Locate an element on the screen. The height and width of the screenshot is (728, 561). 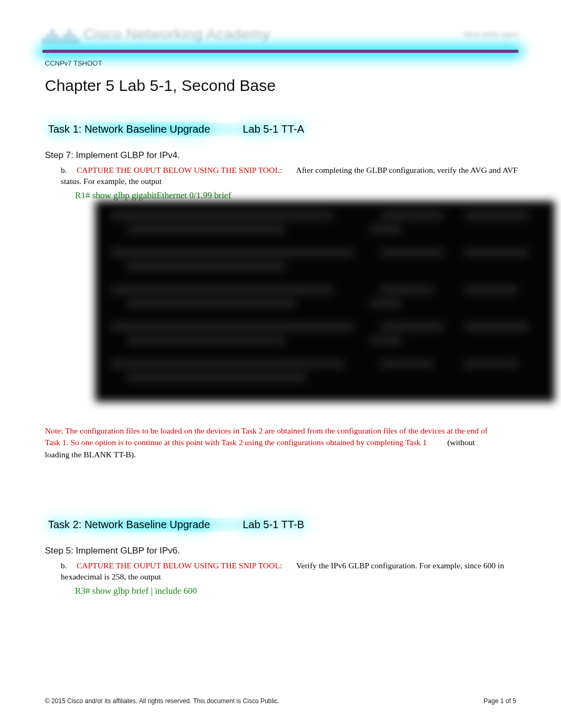
footer-copyright: © 2015 Cisco and/or its affiliates. All … is located at coordinates (162, 701).